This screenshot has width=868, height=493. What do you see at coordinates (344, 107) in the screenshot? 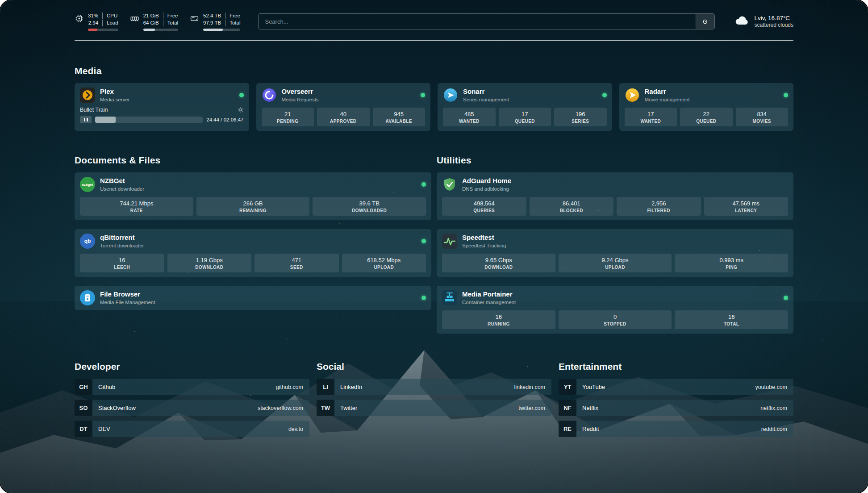
I see `service-card-overseerr: Overseerr Media Requests 21 PENDING 40 A…` at bounding box center [344, 107].